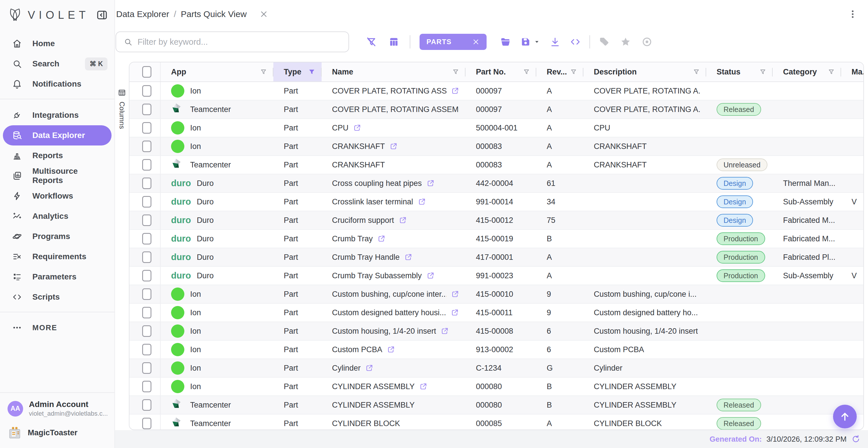 The image size is (868, 448). Describe the element at coordinates (852, 72) in the screenshot. I see `column-header-ma: Ma...` at that location.